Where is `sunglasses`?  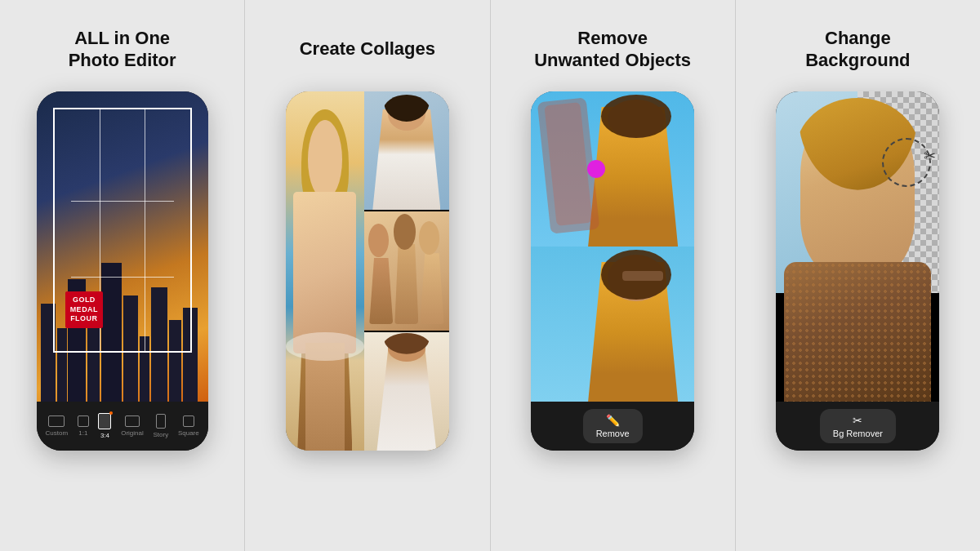
sunglasses is located at coordinates (643, 276).